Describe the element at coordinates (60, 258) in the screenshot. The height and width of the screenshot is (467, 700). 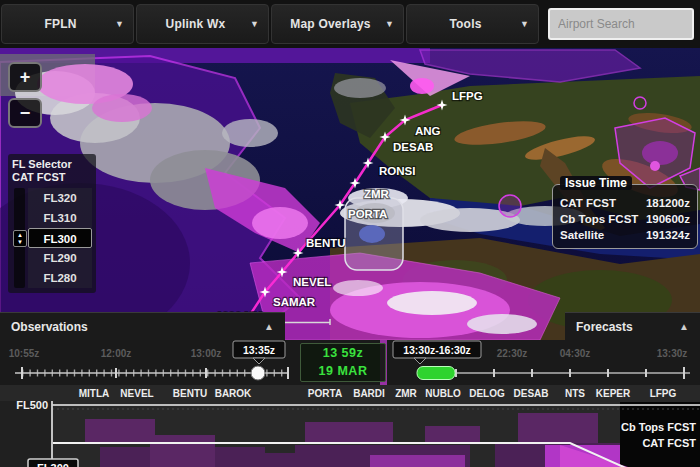
I see `fl-option-290: FL290` at that location.